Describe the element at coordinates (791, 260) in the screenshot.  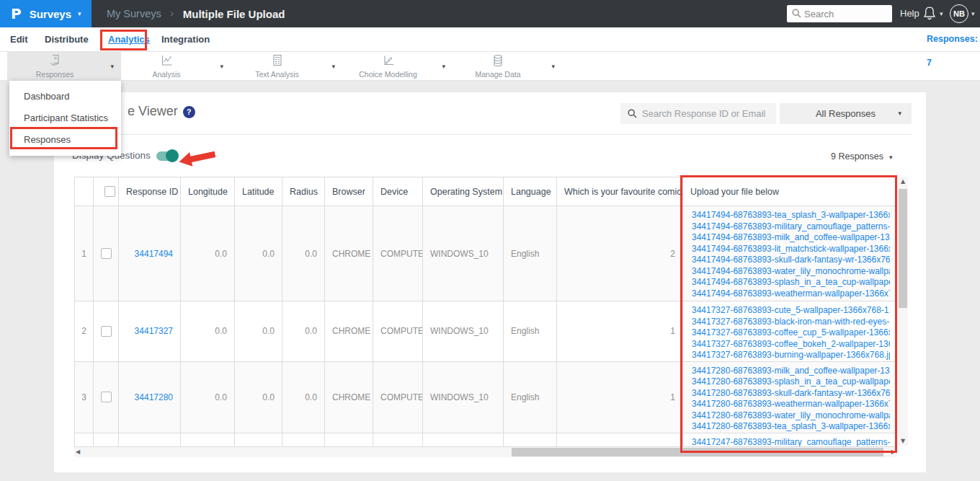
I see `uploaded-file-link: 34417494-68763893-skull-dark-fantasy-wr-…` at that location.